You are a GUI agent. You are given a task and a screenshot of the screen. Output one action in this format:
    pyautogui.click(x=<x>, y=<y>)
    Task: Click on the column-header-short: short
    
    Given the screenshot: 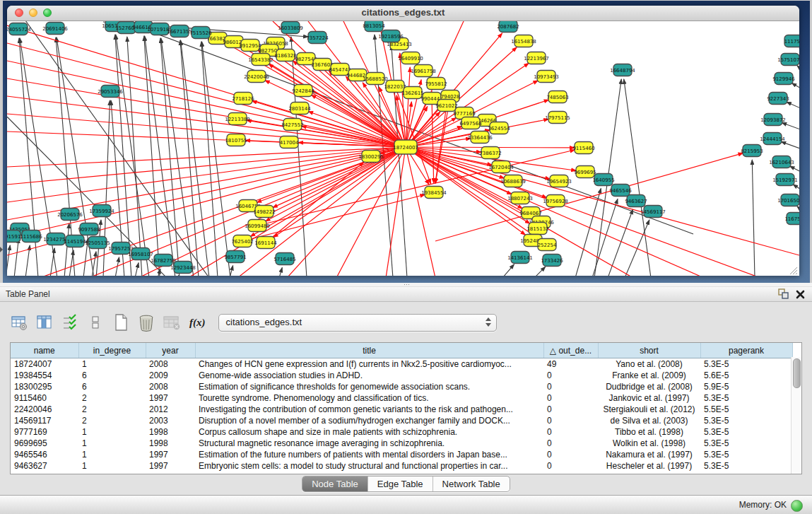 What is the action you would take?
    pyautogui.click(x=649, y=351)
    